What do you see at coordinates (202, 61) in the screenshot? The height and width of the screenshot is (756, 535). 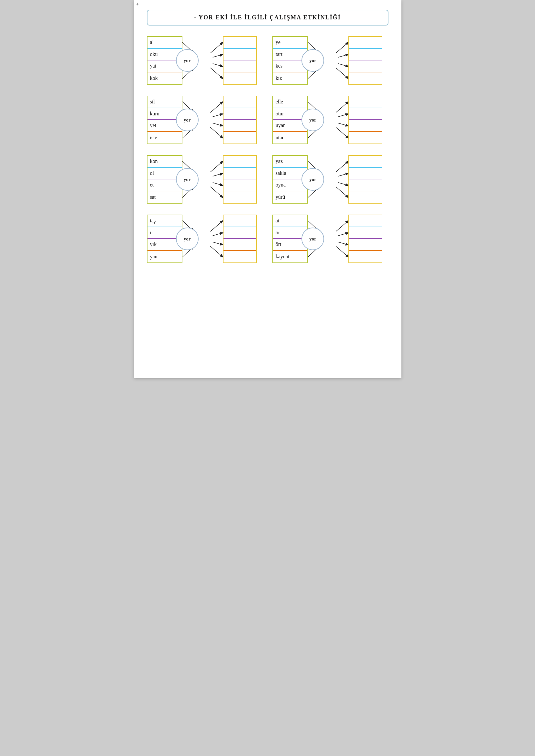 I see `exercise-wrapper-ex1: alokuyatkokyor` at bounding box center [202, 61].